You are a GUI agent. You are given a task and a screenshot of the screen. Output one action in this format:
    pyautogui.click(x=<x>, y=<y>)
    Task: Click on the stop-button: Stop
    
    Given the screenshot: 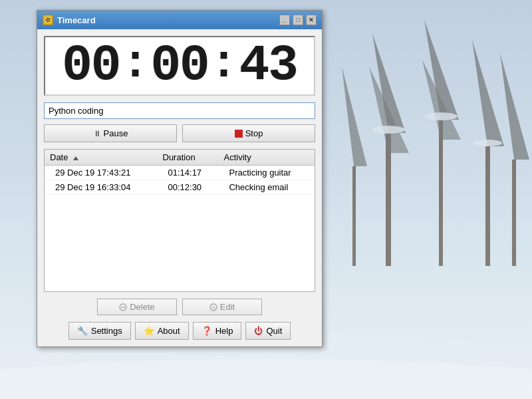 What is the action you would take?
    pyautogui.click(x=249, y=133)
    